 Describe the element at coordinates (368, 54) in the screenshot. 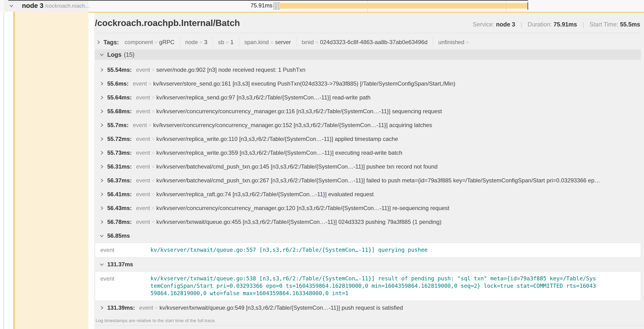

I see `logs-accordion-header: Logs (15)` at that location.